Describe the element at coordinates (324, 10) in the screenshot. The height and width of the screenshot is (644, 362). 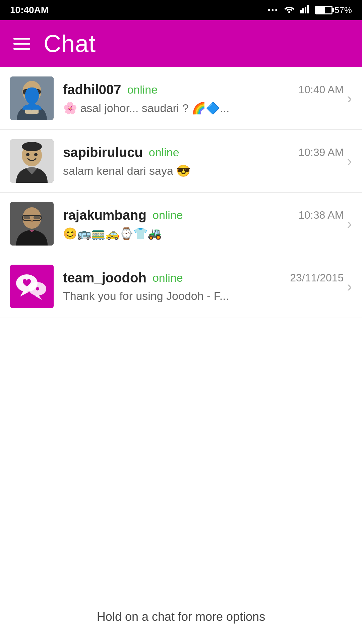
I see `battery-icon` at that location.